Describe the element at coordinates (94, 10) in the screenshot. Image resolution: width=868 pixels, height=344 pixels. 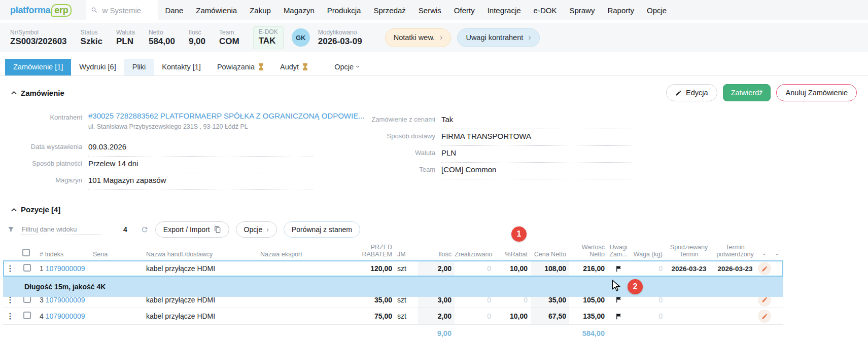
I see `search-icon` at that location.